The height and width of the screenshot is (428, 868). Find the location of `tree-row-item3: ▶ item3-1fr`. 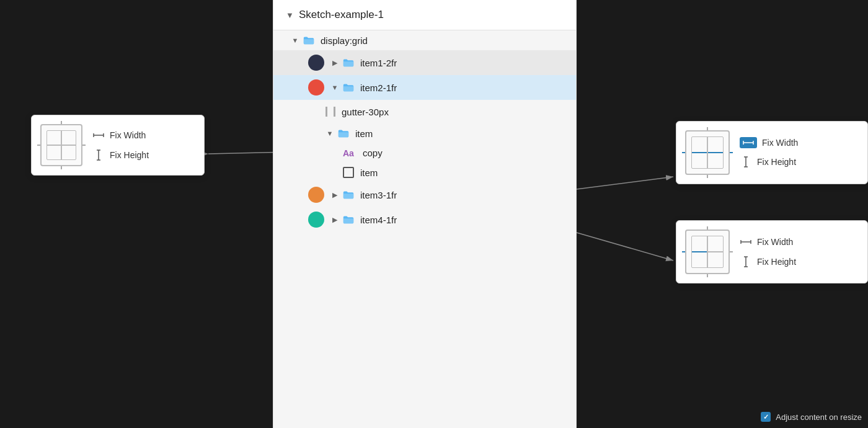

tree-row-item3: ▶ item3-1fr is located at coordinates (425, 195).